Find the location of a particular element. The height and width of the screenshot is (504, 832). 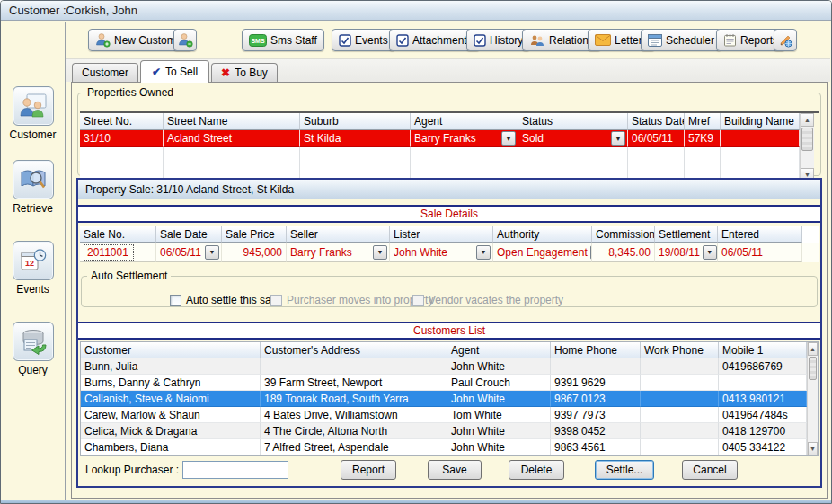

svg-text: 12 is located at coordinates (29, 263).